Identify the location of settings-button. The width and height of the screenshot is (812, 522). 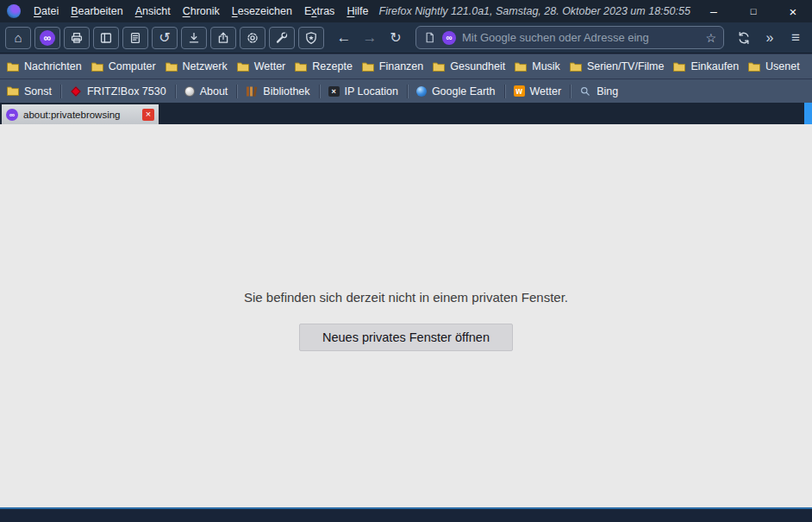
(253, 38).